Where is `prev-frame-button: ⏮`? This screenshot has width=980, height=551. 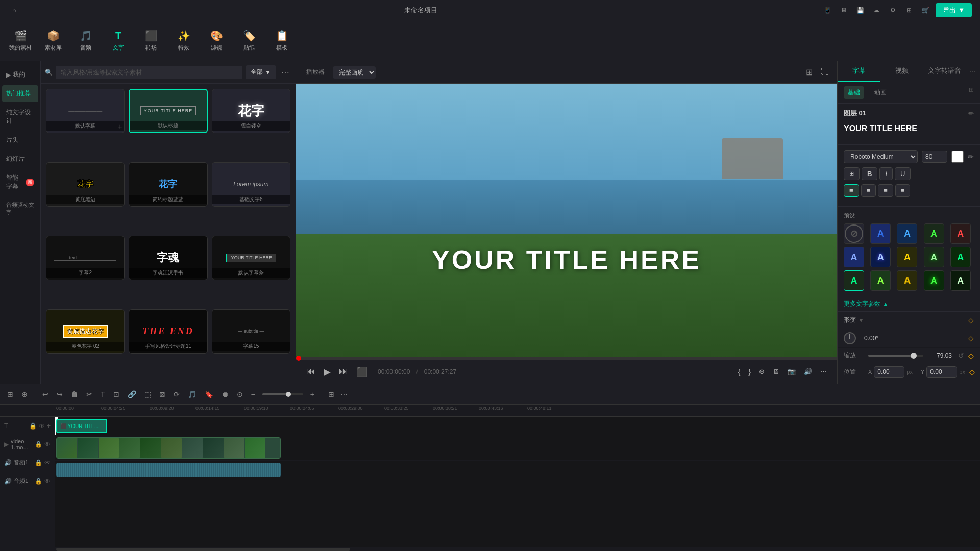
prev-frame-button: ⏮ is located at coordinates (311, 371).